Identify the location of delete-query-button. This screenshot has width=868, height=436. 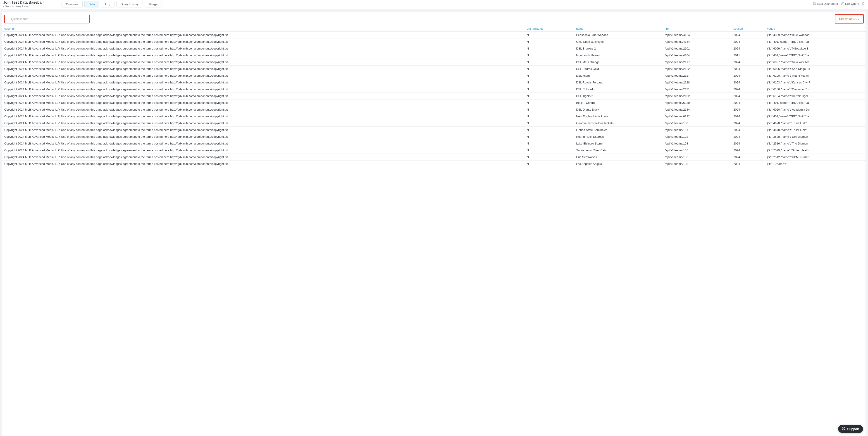
(863, 4).